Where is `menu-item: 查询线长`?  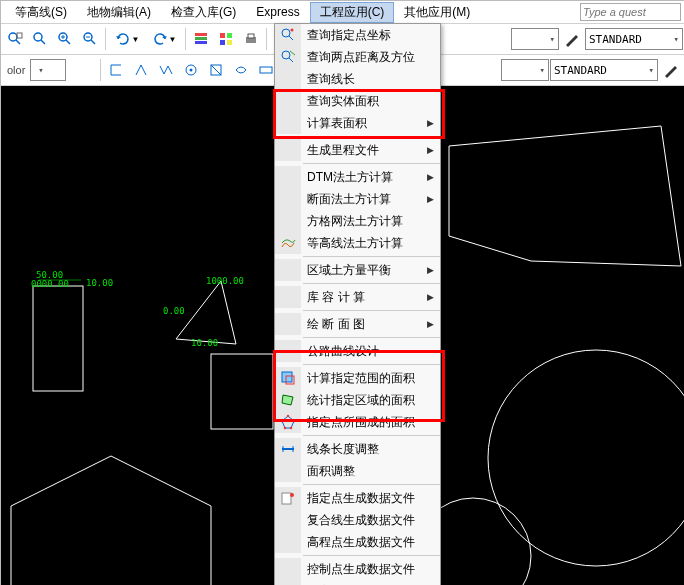
menu-item: 查询线长 is located at coordinates (358, 79).